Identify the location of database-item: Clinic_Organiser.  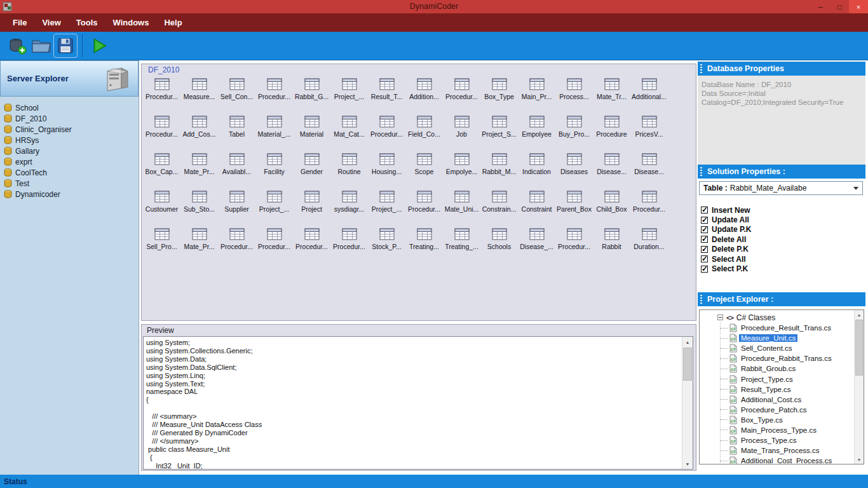
(71, 130).